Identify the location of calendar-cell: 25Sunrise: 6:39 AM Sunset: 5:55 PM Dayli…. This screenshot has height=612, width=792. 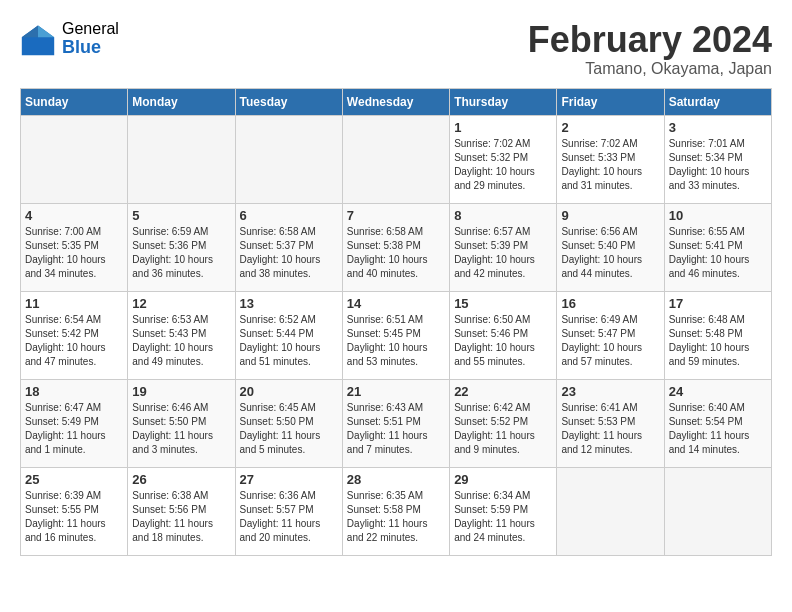
(74, 511).